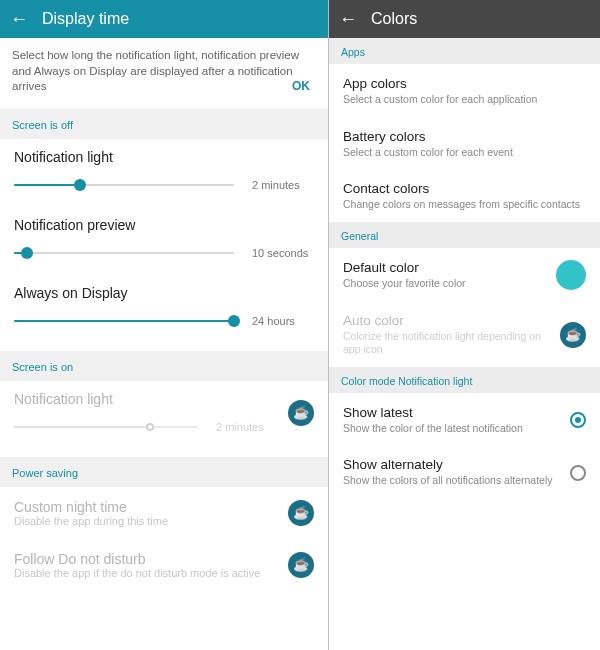 This screenshot has height=650, width=600. What do you see at coordinates (394, 19) in the screenshot?
I see `page-title: Colors` at bounding box center [394, 19].